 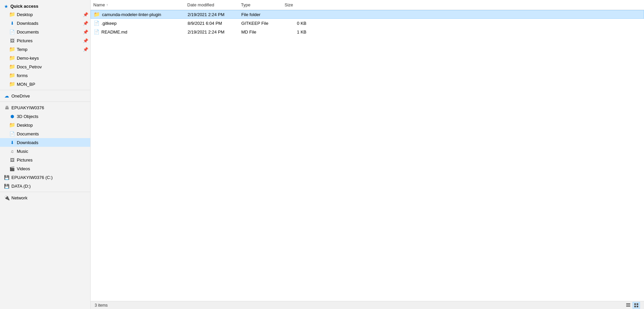 What do you see at coordinates (260, 15) in the screenshot?
I see `cell-type: File folder` at bounding box center [260, 15].